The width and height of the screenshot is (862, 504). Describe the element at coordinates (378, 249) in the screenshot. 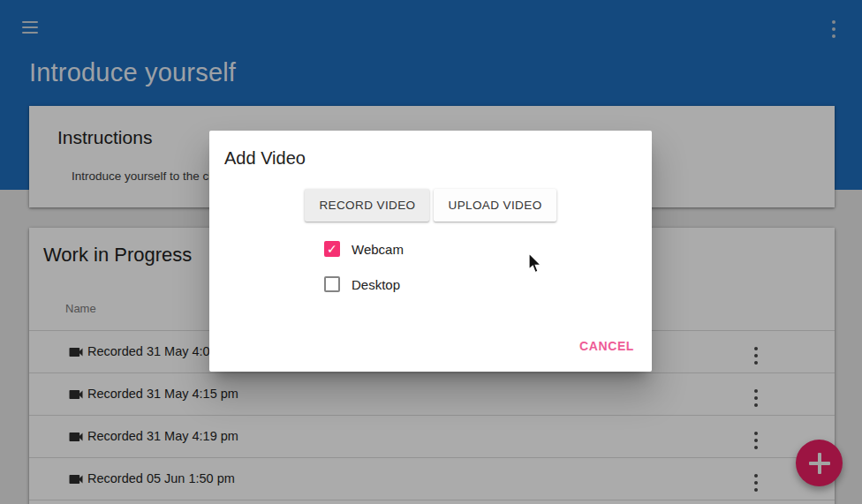

I see `webcam-label: Webcam` at that location.